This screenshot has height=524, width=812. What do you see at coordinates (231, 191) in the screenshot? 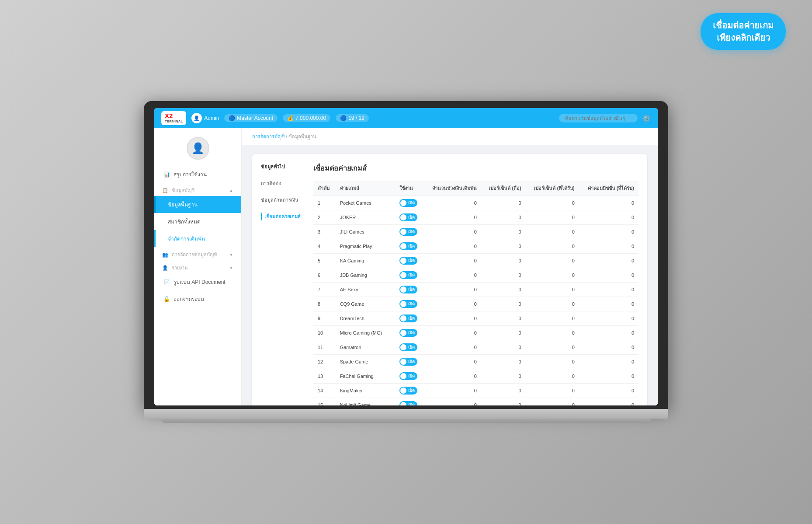
I see `chevron-up-icon: ▲` at bounding box center [231, 191].